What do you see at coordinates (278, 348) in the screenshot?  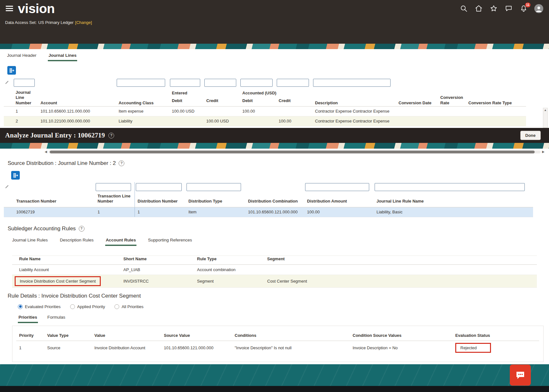 I see `priority-row: 1 Source Invoice Distribution Account 10…` at bounding box center [278, 348].